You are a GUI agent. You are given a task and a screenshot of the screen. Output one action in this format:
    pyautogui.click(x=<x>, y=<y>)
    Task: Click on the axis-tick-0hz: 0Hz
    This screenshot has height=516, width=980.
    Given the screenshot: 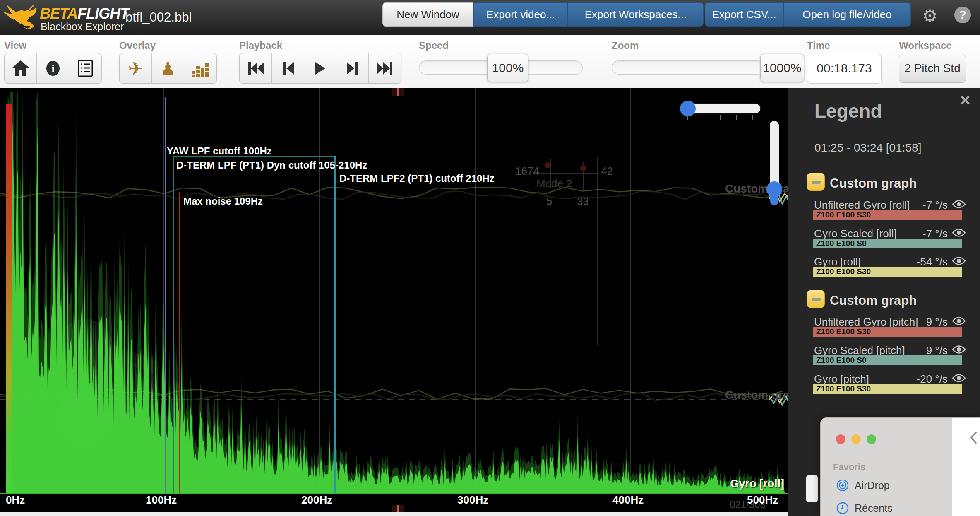 What is the action you would take?
    pyautogui.click(x=15, y=500)
    